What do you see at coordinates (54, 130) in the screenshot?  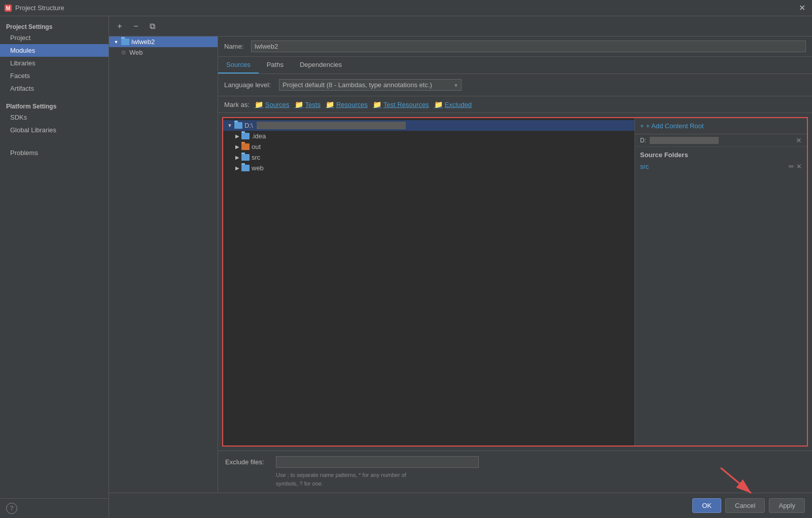 I see `sidebar-item-global-libraries: Global Libraries` at bounding box center [54, 130].